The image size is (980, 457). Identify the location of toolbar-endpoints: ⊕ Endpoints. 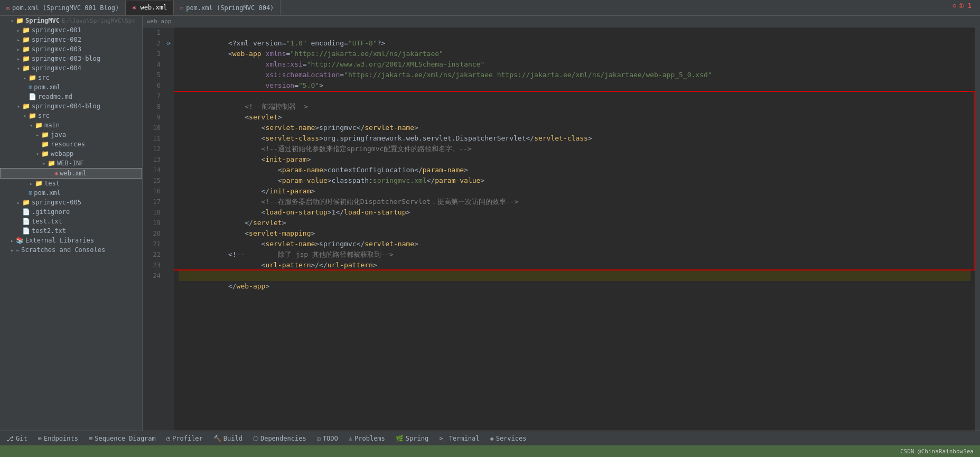
(58, 439).